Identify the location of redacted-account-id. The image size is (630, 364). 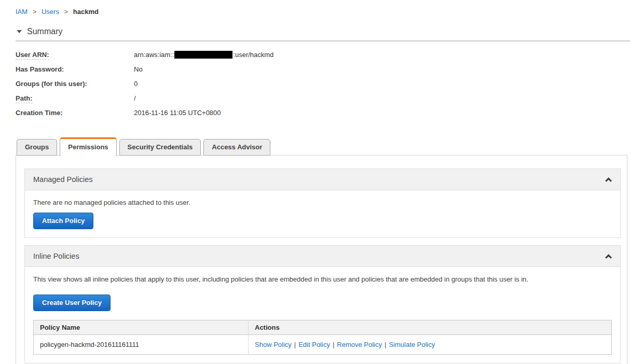
(203, 55).